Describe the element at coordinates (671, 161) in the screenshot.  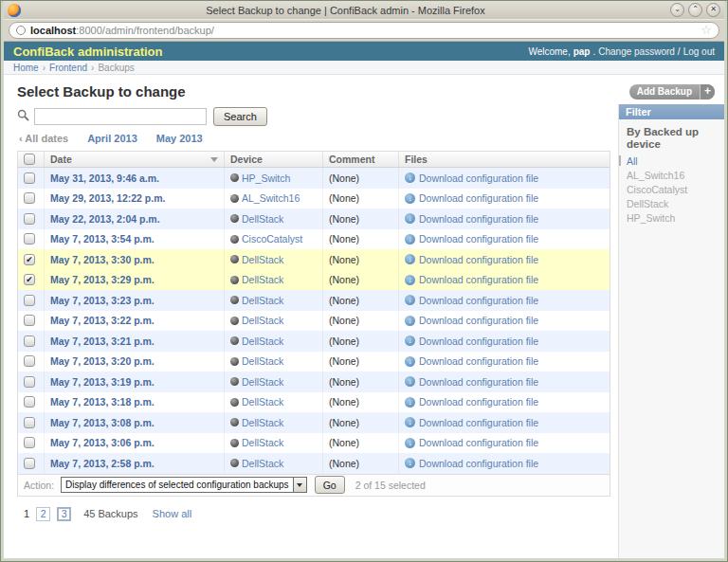
I see `filter-option: All` at that location.